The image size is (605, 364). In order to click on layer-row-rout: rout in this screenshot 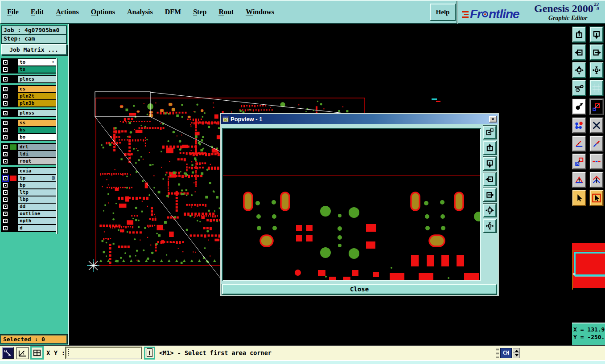, I will do `click(29, 161)`.